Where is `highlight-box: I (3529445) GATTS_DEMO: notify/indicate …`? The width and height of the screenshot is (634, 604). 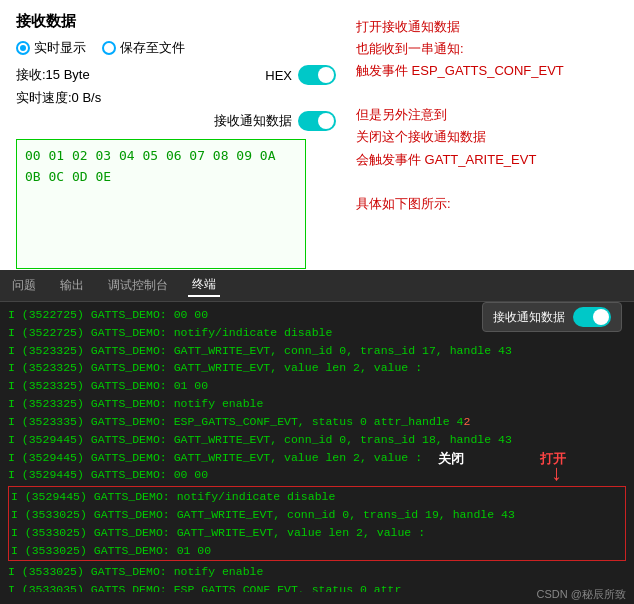
highlight-box: I (3529445) GATTS_DEMO: notify/indicate … is located at coordinates (317, 524).